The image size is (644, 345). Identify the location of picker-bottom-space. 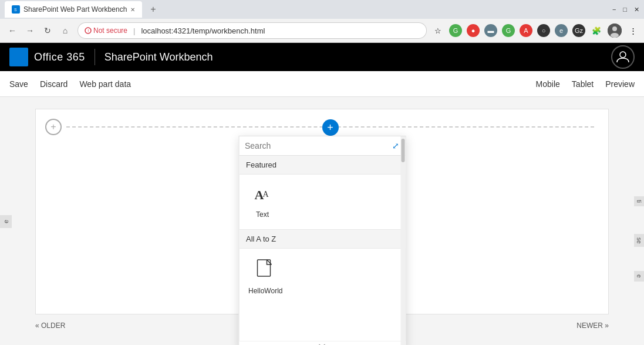
(322, 323).